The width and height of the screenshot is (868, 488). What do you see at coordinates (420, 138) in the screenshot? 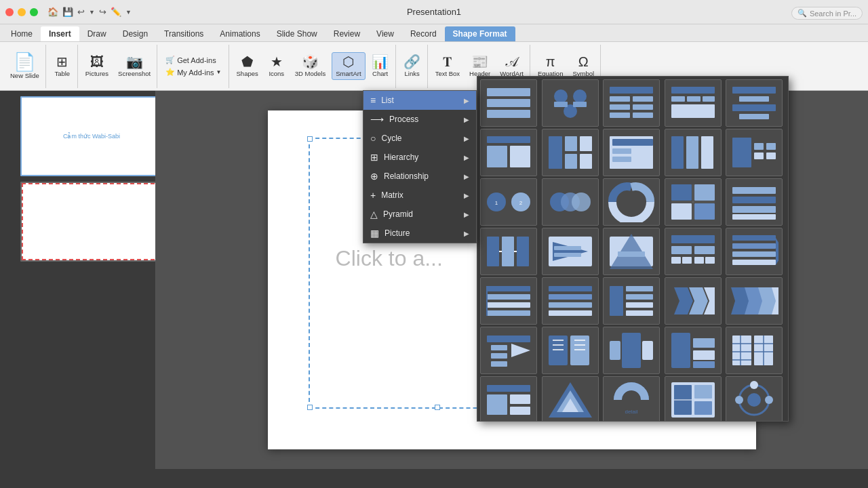
I see `menu-item-cycle: ○ Cycle ▶` at bounding box center [420, 138].